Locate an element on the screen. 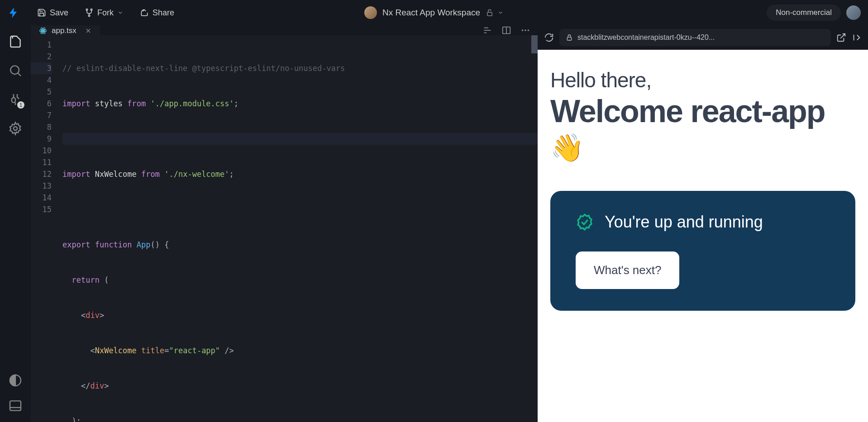  license-badge: Non-commercial is located at coordinates (804, 13).